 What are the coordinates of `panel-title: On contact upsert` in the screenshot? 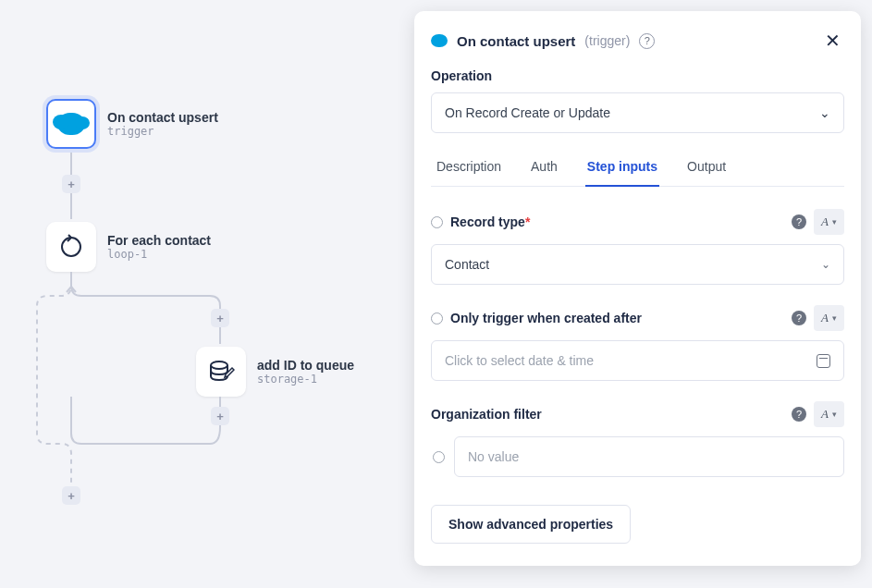 It's located at (516, 41).